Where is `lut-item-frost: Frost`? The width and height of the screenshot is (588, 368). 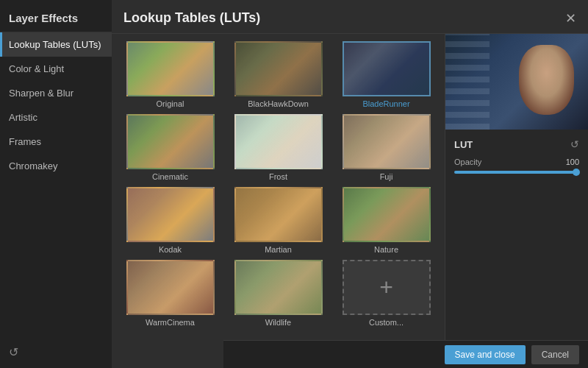
lut-item-frost: Frost is located at coordinates (278, 147).